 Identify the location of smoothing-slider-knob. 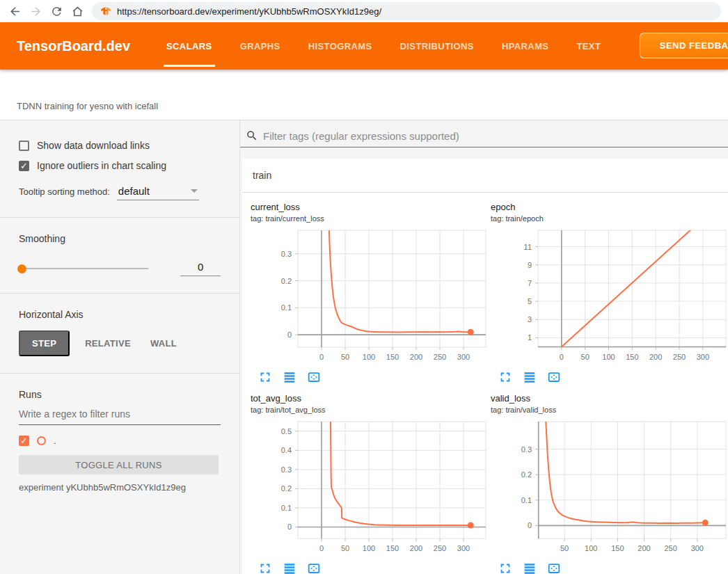
(22, 269).